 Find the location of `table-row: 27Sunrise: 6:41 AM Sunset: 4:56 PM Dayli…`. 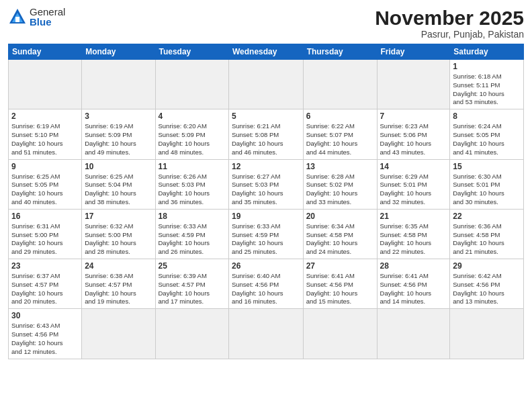

table-row: 27Sunrise: 6:41 AM Sunset: 4:56 PM Dayli… is located at coordinates (340, 284).